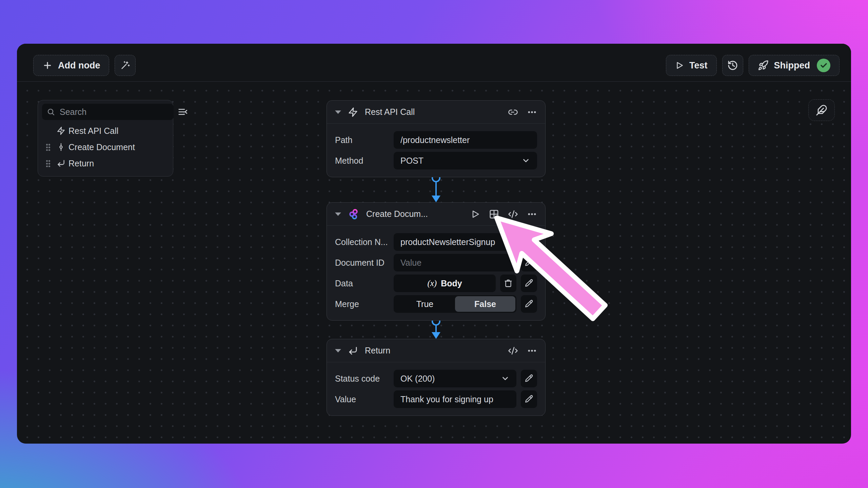  Describe the element at coordinates (679, 65) in the screenshot. I see `play-icon` at that location.